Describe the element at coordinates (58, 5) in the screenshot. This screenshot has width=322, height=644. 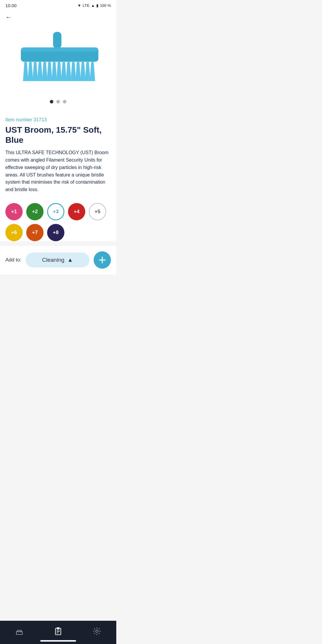
I see `status-bar: 10.00 ▼ LTE ▲ ▮ 100 %` at that location.